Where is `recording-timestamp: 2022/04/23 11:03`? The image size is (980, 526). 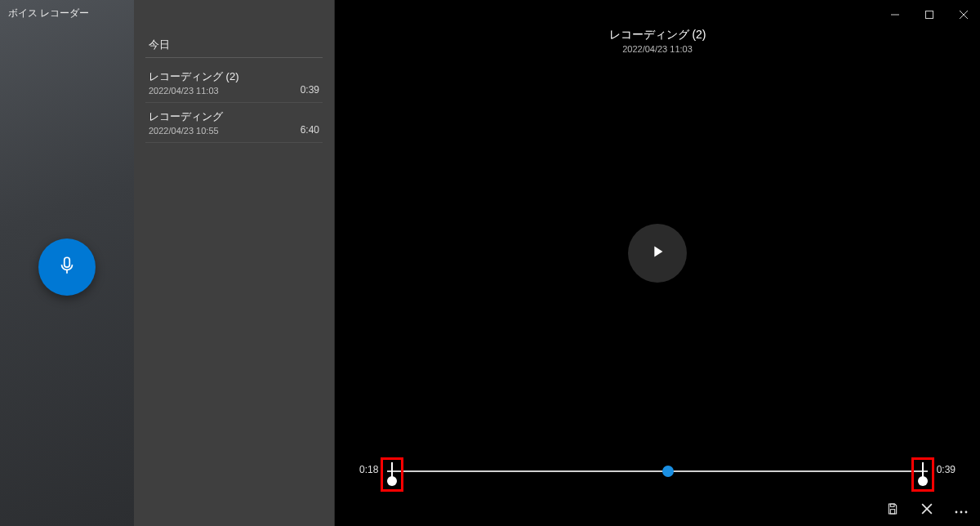
recording-timestamp: 2022/04/23 11:03 is located at coordinates (657, 49).